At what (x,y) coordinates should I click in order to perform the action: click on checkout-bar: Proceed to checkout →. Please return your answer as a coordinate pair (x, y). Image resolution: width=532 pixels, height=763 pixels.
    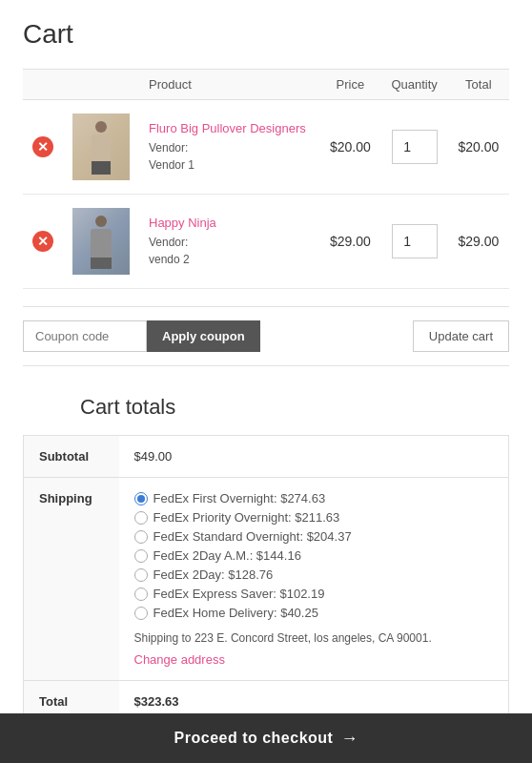
    Looking at the image, I should click on (266, 738).